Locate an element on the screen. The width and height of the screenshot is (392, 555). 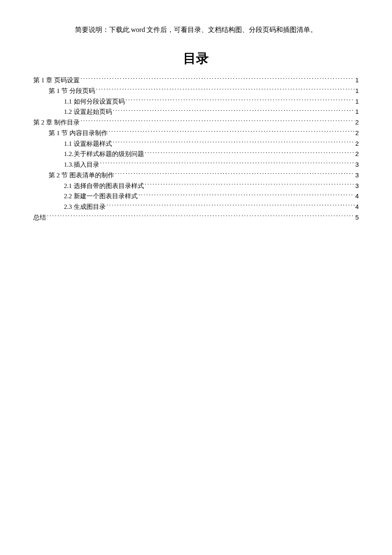
toc-entry: 2.2 新建一个图表目录样式4 is located at coordinates (196, 196).